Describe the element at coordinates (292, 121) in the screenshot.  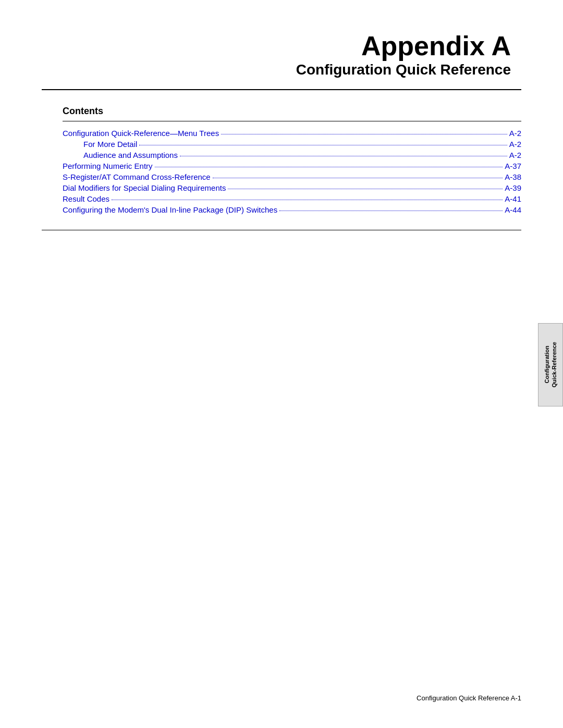
I see `contents-rule` at that location.